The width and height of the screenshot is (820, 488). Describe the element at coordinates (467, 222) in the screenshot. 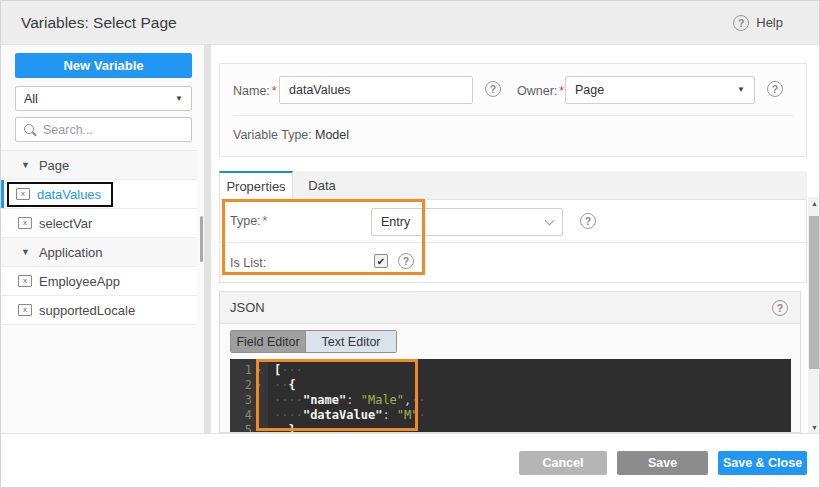

I see `type-select: Entry` at that location.